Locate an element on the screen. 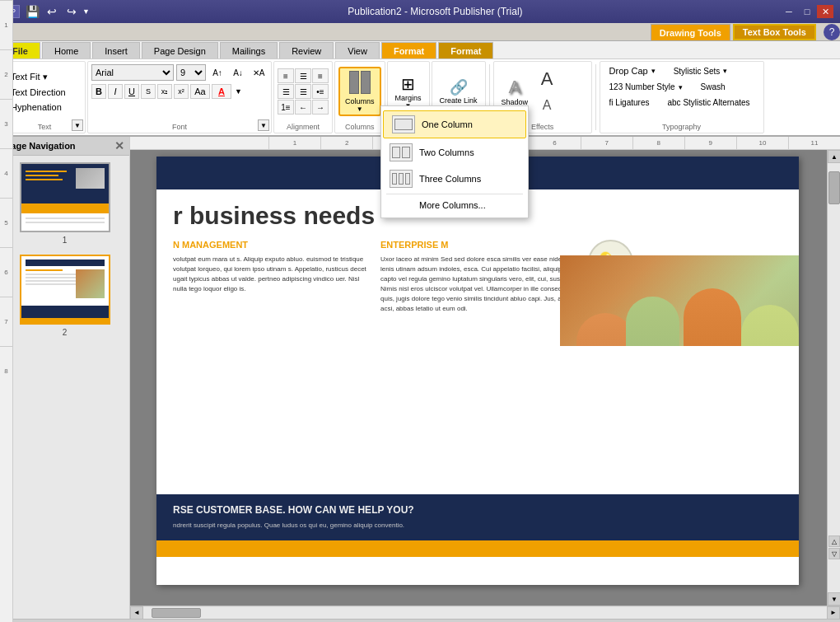 This screenshot has width=840, height=622. bold-button: B is located at coordinates (99, 91).